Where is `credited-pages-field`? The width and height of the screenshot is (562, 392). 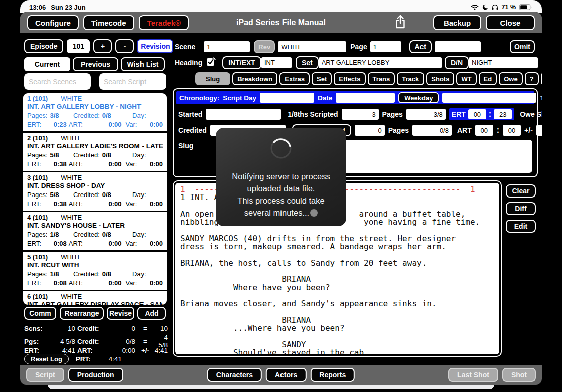 credited-pages-field is located at coordinates (432, 130).